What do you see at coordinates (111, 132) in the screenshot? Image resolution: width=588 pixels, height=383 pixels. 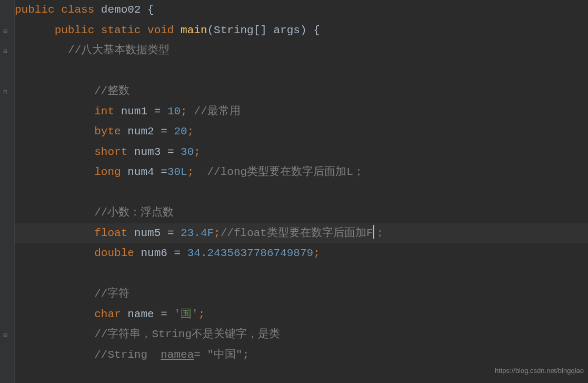 I see `keyword-byte: byte` at bounding box center [111, 132].